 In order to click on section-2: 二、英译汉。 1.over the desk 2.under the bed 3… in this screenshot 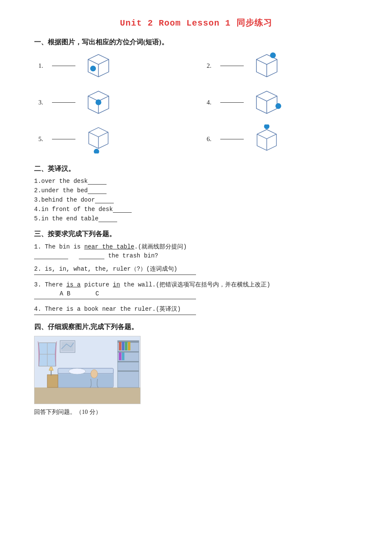, I will do `click(196, 194)`.